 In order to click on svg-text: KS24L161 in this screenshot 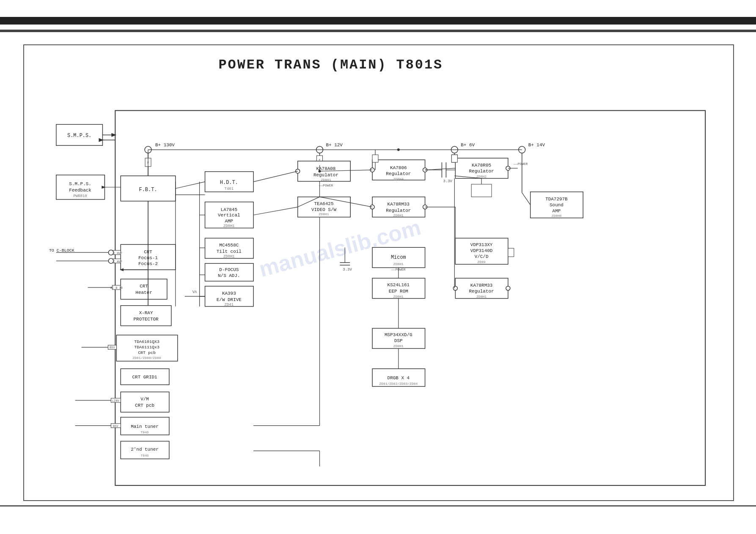, I will do `click(399, 285)`.